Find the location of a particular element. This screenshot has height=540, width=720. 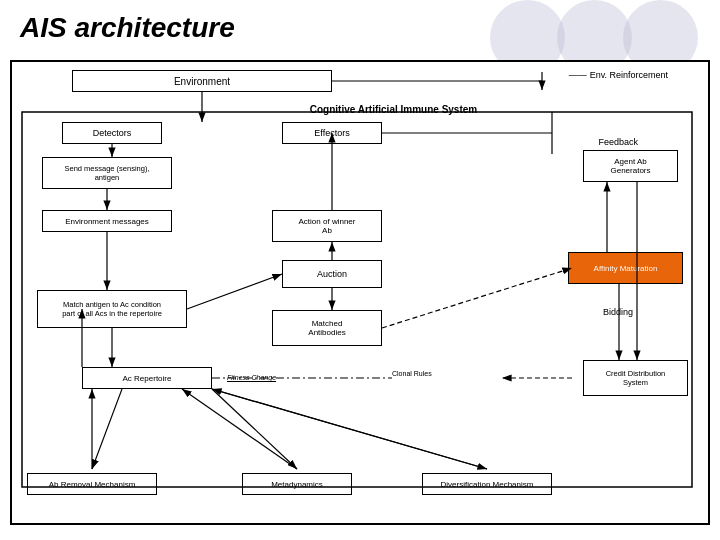

auction-label: Auction is located at coordinates (332, 274).